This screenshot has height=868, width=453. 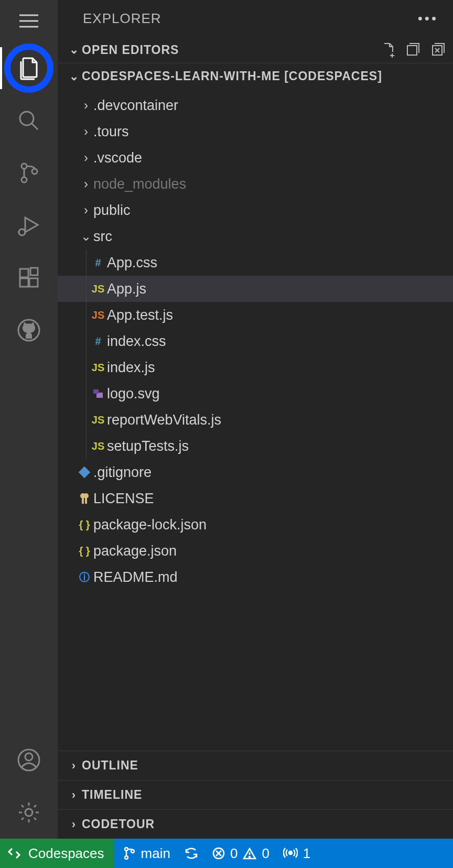 What do you see at coordinates (255, 341) in the screenshot?
I see `file-row: #index.css` at bounding box center [255, 341].